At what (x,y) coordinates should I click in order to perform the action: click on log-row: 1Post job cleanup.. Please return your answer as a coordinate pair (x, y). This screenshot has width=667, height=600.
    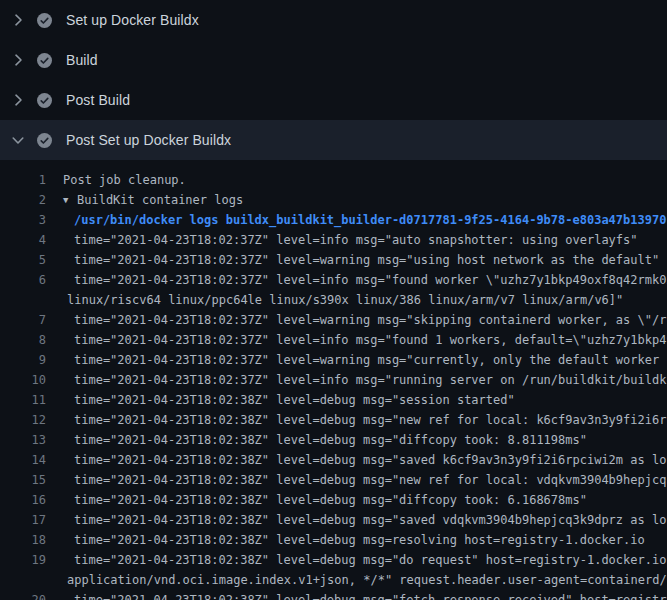
    Looking at the image, I should click on (334, 180).